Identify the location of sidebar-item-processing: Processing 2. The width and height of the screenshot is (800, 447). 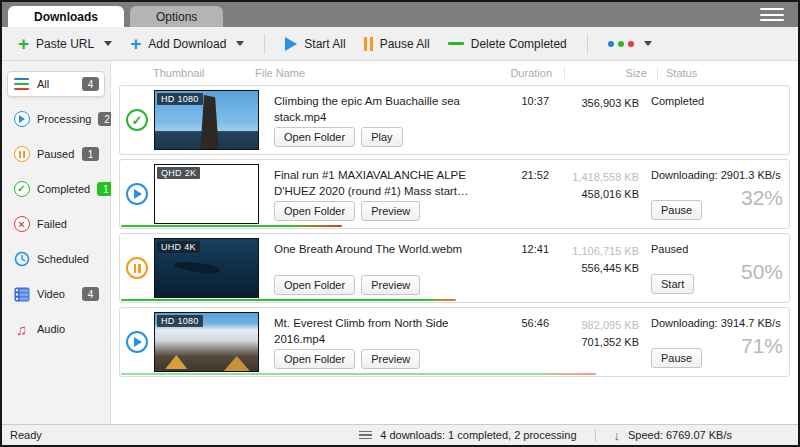
(56, 119).